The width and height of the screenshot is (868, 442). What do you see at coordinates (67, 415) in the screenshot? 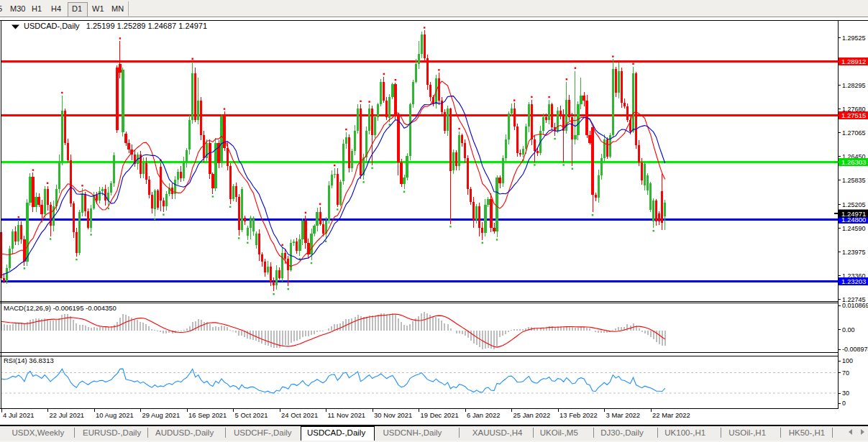
I see `svg-text: 22 Jul 2021` at bounding box center [67, 415].